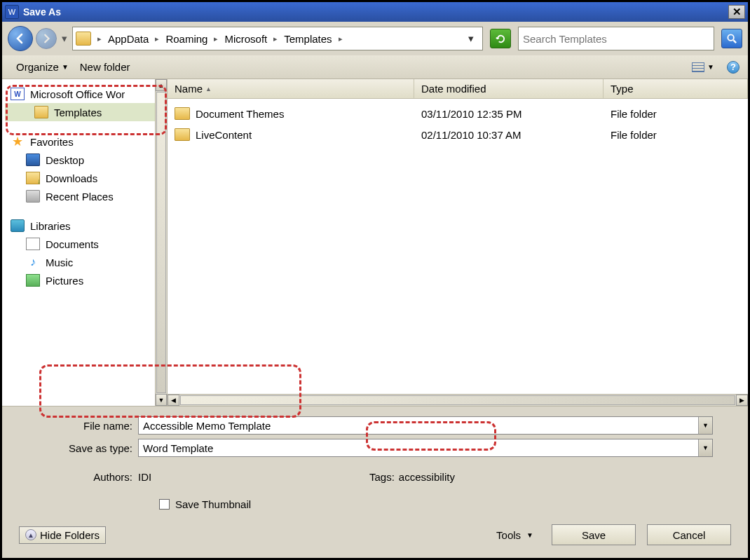 The width and height of the screenshot is (750, 560). I want to click on scroll-up-button: ▲, so click(161, 86).